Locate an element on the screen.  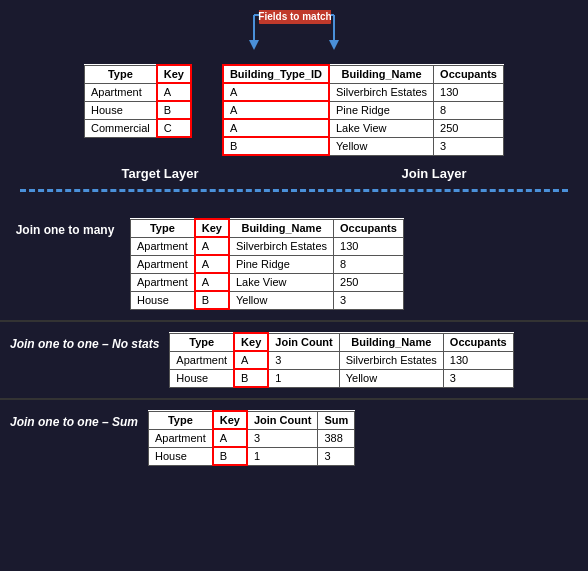
target-layer-label: Target Layer is located at coordinates (160, 174).